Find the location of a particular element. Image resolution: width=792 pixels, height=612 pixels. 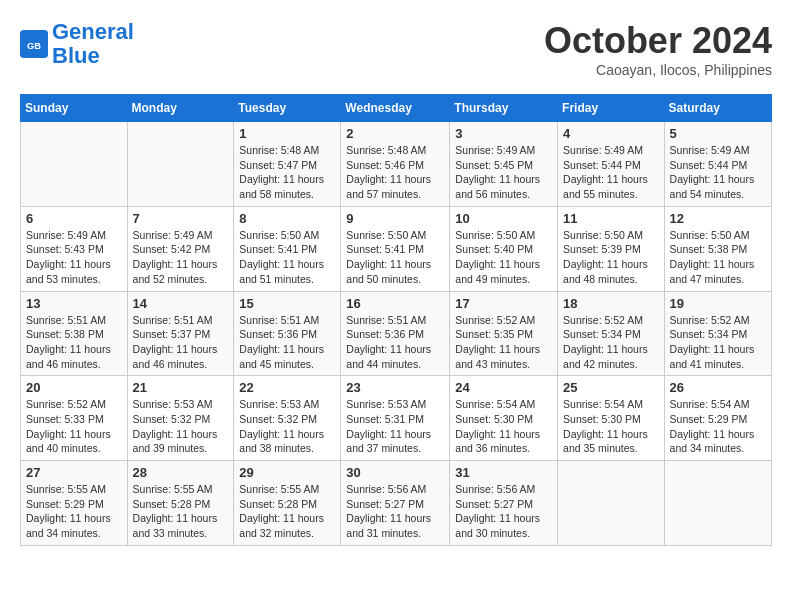

calendar-cell: 18Sunrise: 5:52 AMSunset: 5:34 PMDayligh… is located at coordinates (612, 334).